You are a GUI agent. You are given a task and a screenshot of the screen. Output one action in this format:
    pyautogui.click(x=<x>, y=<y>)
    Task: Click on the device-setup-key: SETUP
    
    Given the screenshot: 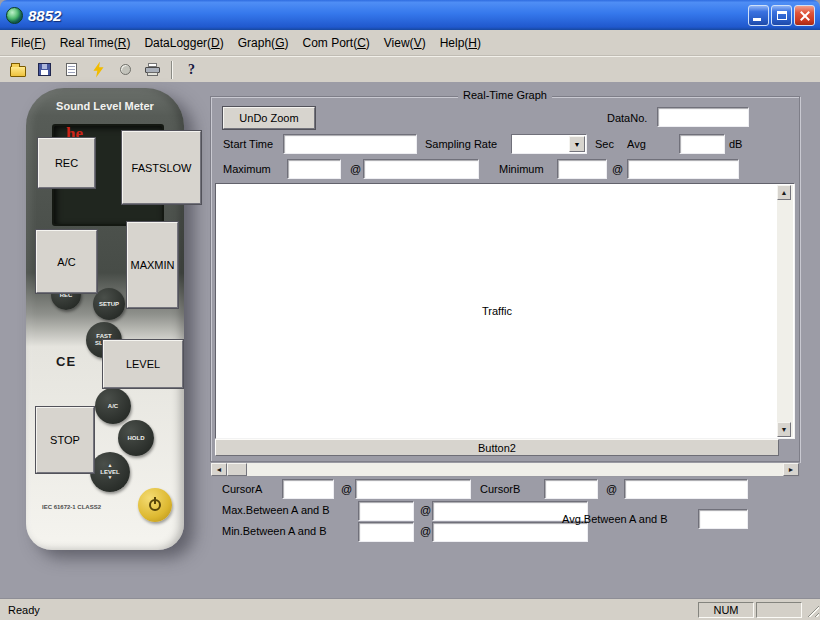 What is the action you would take?
    pyautogui.click(x=109, y=304)
    